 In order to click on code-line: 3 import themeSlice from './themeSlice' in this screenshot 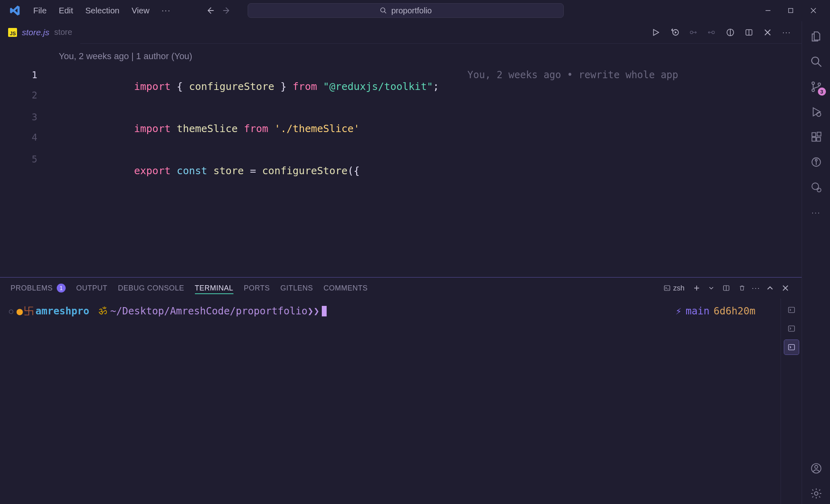, I will do `click(401, 122)`.